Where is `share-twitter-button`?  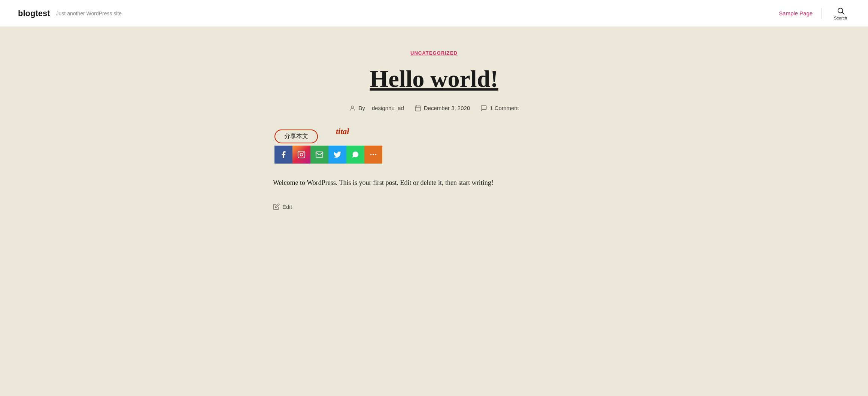 share-twitter-button is located at coordinates (337, 155).